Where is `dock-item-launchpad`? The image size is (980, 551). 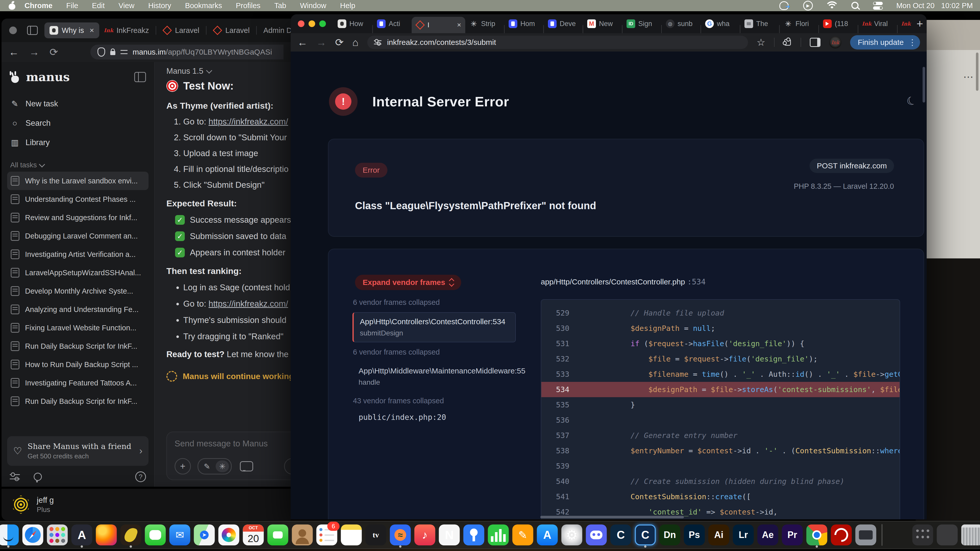 dock-item-launchpad is located at coordinates (57, 535).